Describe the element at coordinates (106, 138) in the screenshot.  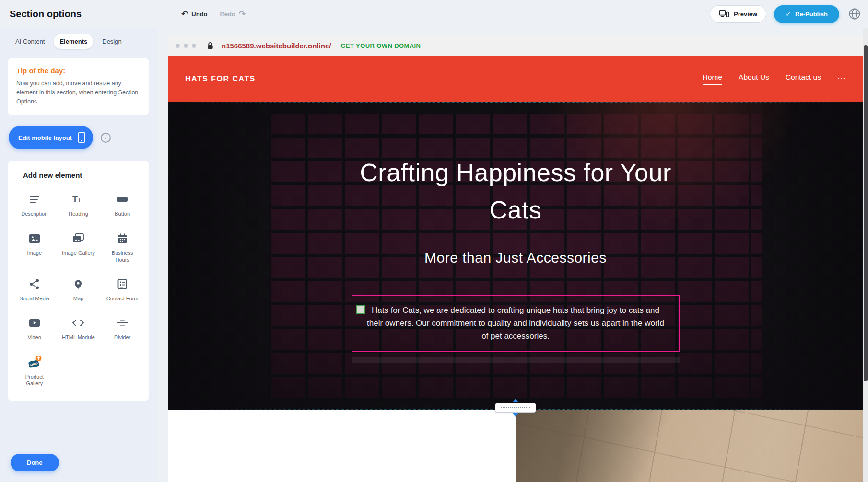
I see `info-icon: i` at that location.